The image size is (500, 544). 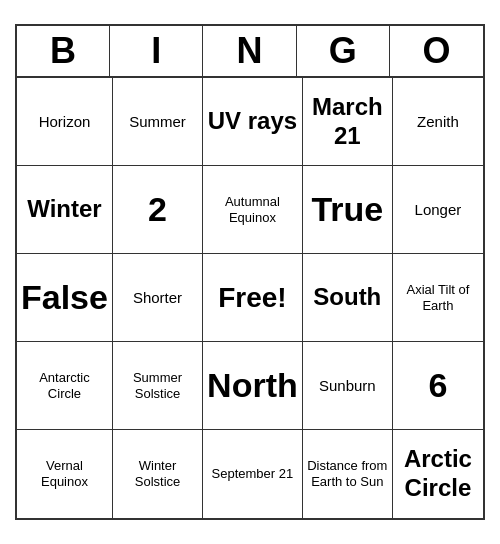 What do you see at coordinates (348, 298) in the screenshot?
I see `bingo-cell: South` at bounding box center [348, 298].